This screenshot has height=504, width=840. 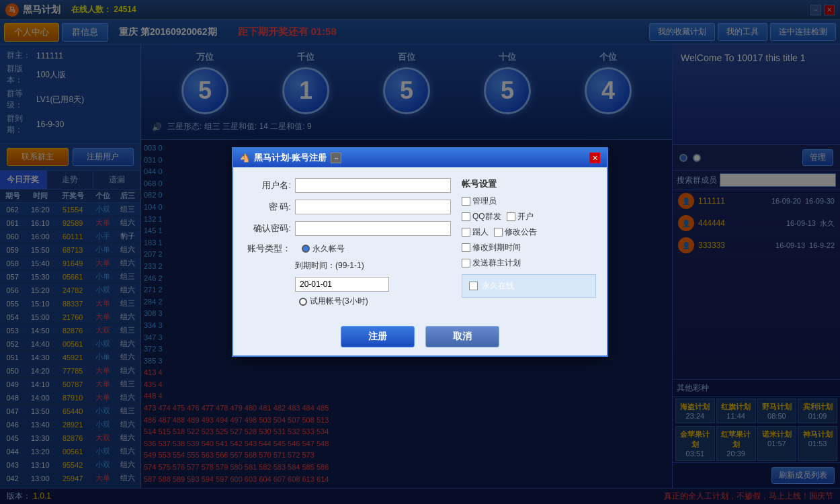 I want to click on trial-account: 试用帐号(3小时), so click(x=333, y=301).